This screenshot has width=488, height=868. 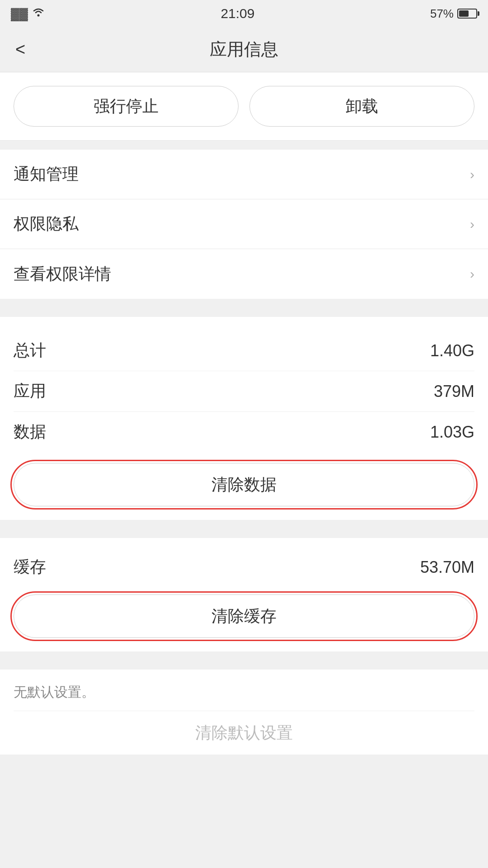 I want to click on menu-item-permissions: 权限隐私 ›, so click(x=244, y=224).